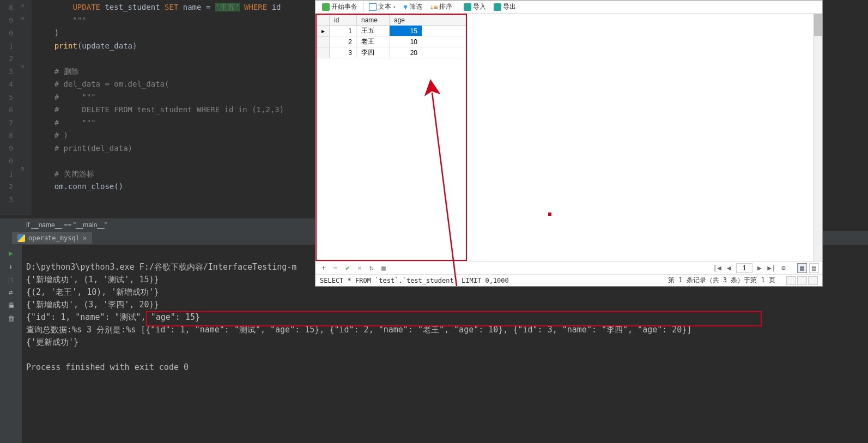 The height and width of the screenshot is (443, 868). I want to click on db-bottom-toolbar: + − ✔ × ↻ ■ |◀ ◀ ▶ ▶| ⚙ ▦ ▤, so click(569, 268).